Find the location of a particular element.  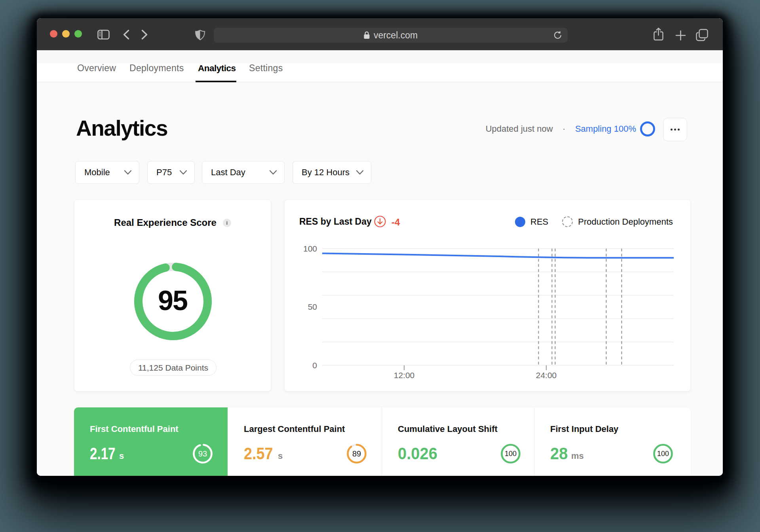

svg-text: 24:00 is located at coordinates (546, 375).